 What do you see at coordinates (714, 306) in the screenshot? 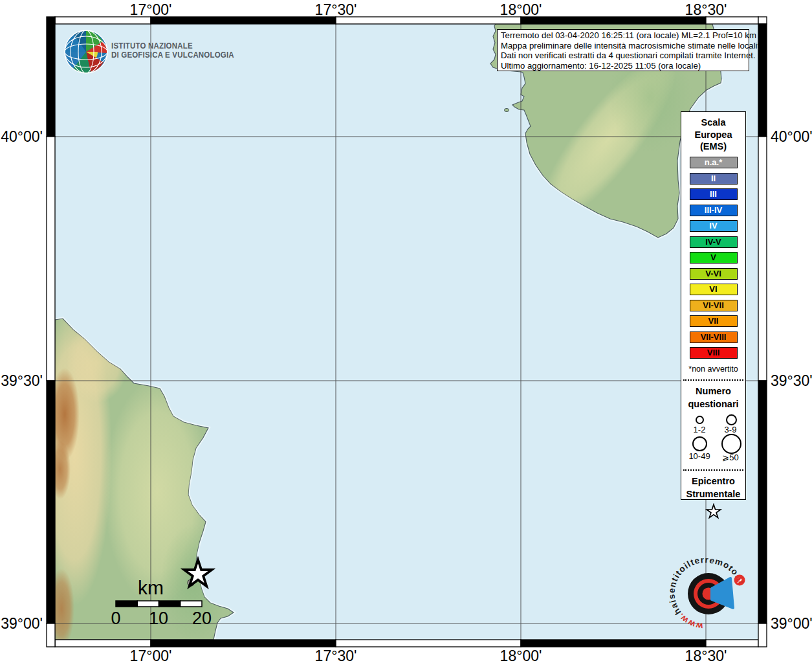
I see `legend-class-vi-vii: VI-VII` at bounding box center [714, 306].